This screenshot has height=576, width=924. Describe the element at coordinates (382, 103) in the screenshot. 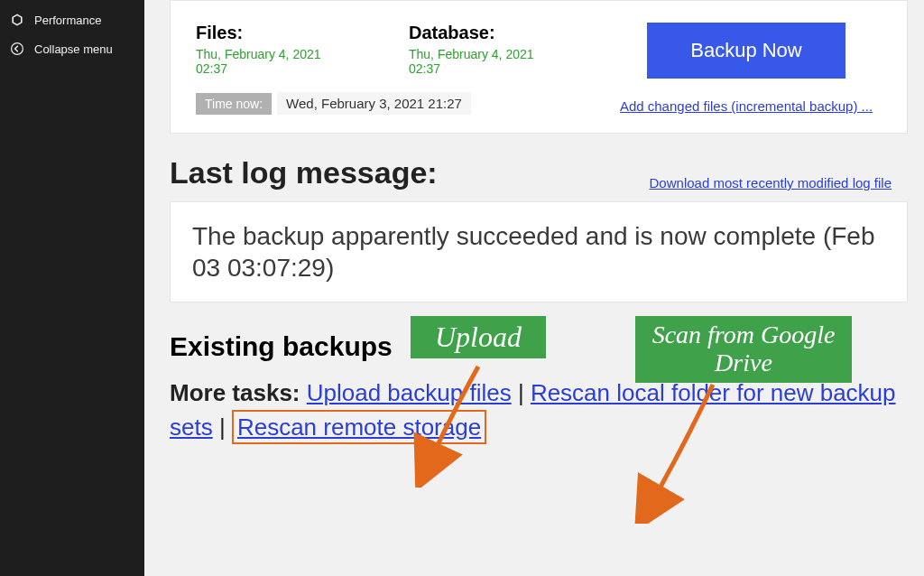

I see `time-now-row: Time now: Wed, February 3, 2021 21:27` at that location.